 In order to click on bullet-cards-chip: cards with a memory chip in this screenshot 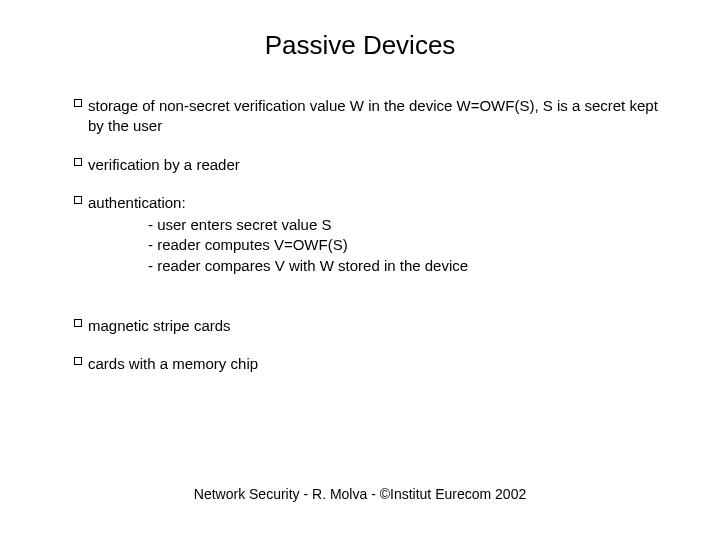, I will do `click(372, 364)`.